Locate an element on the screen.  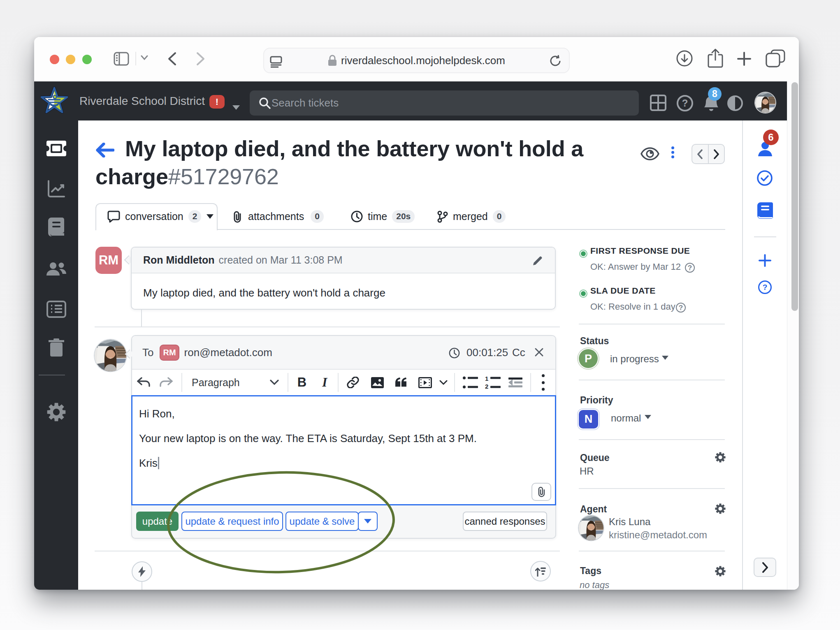
svg-text: 1 is located at coordinates (487, 379).